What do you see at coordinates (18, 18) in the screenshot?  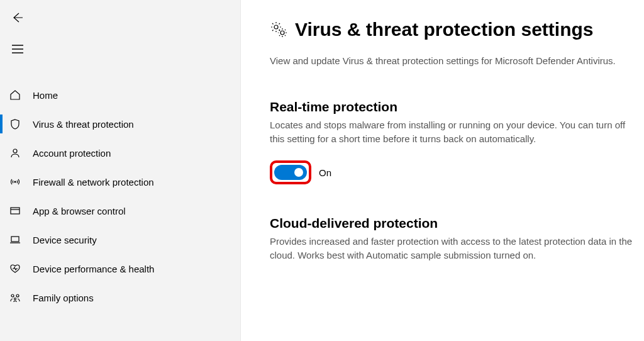 I see `back-button` at bounding box center [18, 18].